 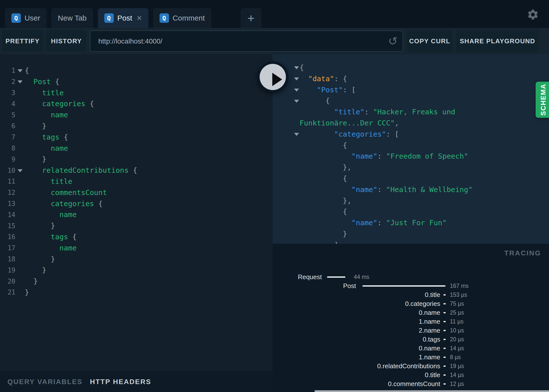 I want to click on close-icon: ×, so click(x=139, y=18).